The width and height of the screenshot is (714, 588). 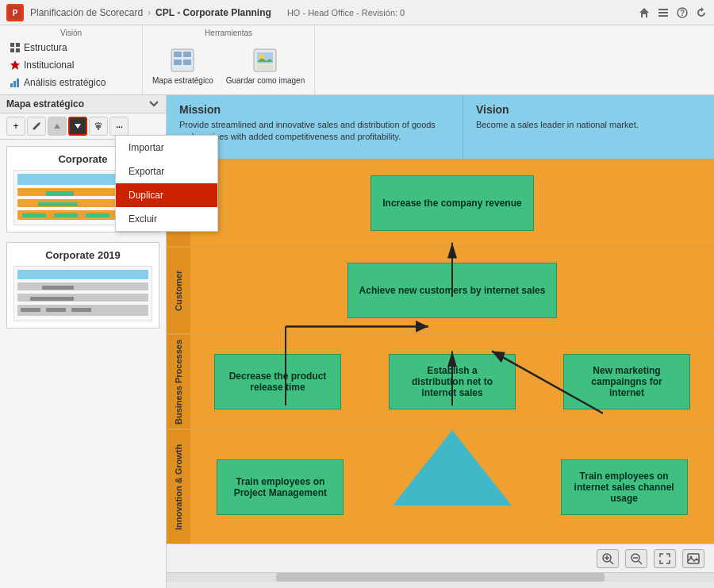 I want to click on pin-icon, so click(x=15, y=65).